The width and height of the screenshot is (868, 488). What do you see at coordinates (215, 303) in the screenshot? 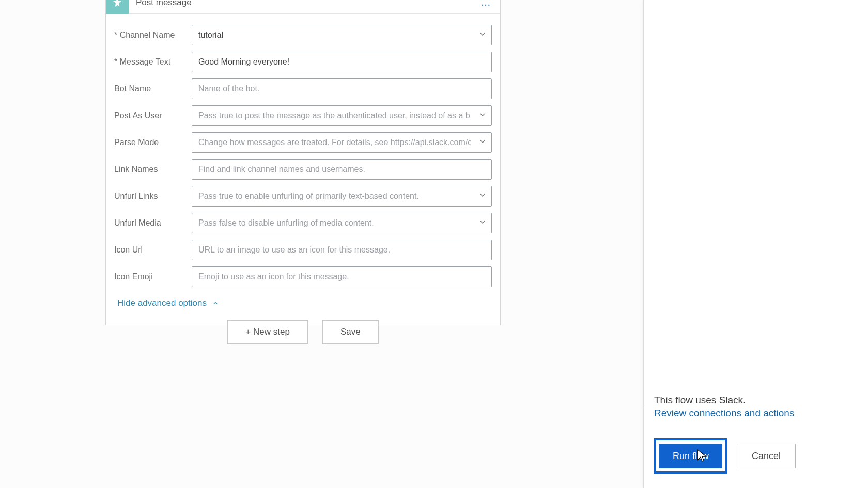
I see `chevron-up-icon` at bounding box center [215, 303].